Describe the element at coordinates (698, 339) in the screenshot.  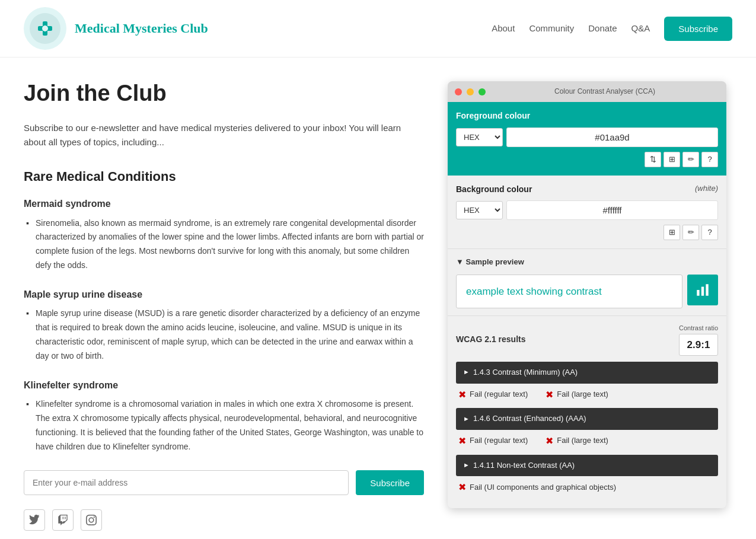
I see `cca-contrast-box: Contrast ratio 2.9:1` at that location.